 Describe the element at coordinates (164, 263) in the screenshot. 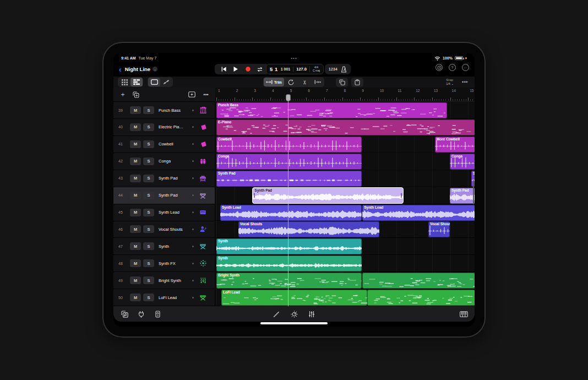

I see `track-header-synth-fx: 48MSSynth FX` at that location.